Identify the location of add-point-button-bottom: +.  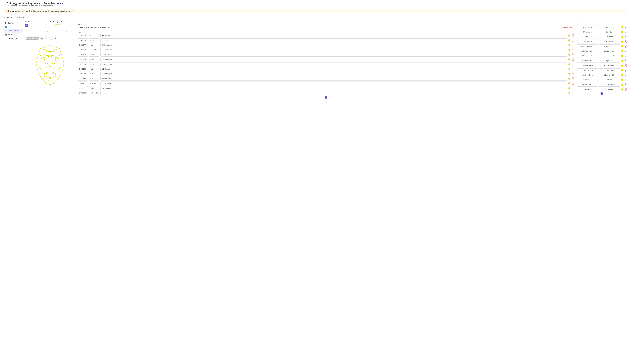
(326, 98).